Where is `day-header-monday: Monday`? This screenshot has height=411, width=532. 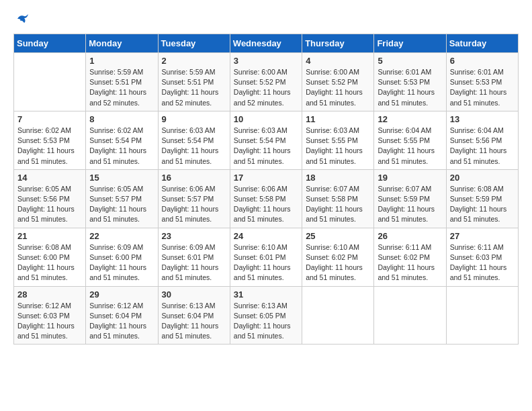 day-header-monday: Monday is located at coordinates (122, 44).